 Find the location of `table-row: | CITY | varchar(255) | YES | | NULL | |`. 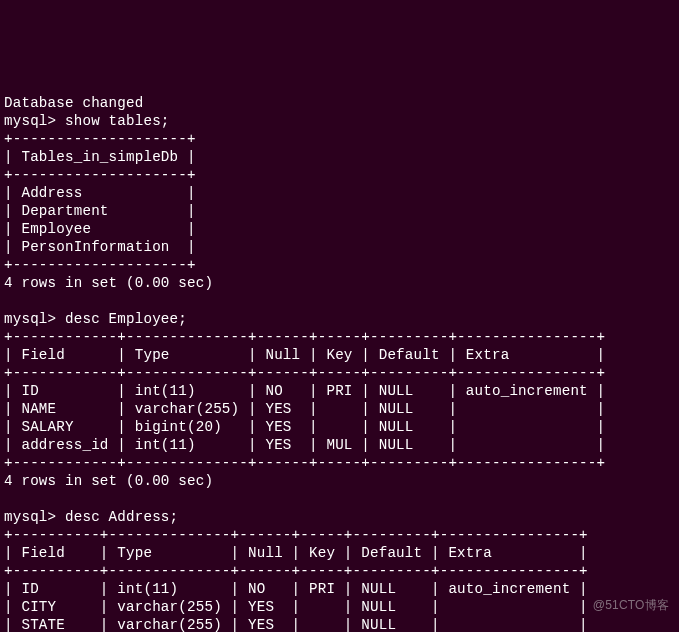

table-row: | CITY | varchar(255) | YES | | NULL | | is located at coordinates (296, 607).